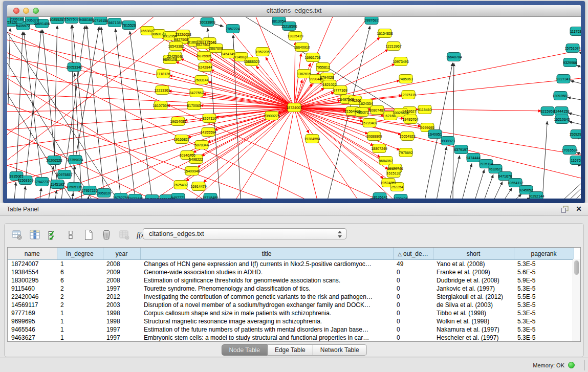  I want to click on column-header-short: short, so click(473, 254).